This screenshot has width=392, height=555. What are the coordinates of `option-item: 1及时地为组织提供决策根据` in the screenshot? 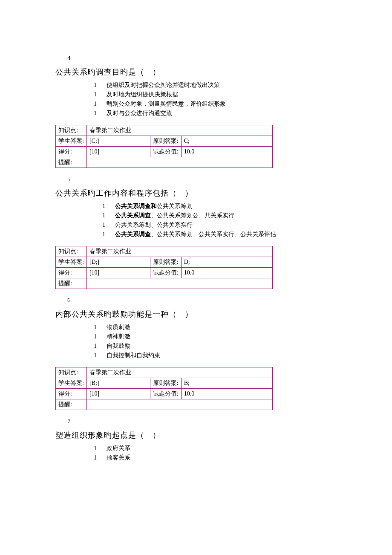 It's located at (215, 95).